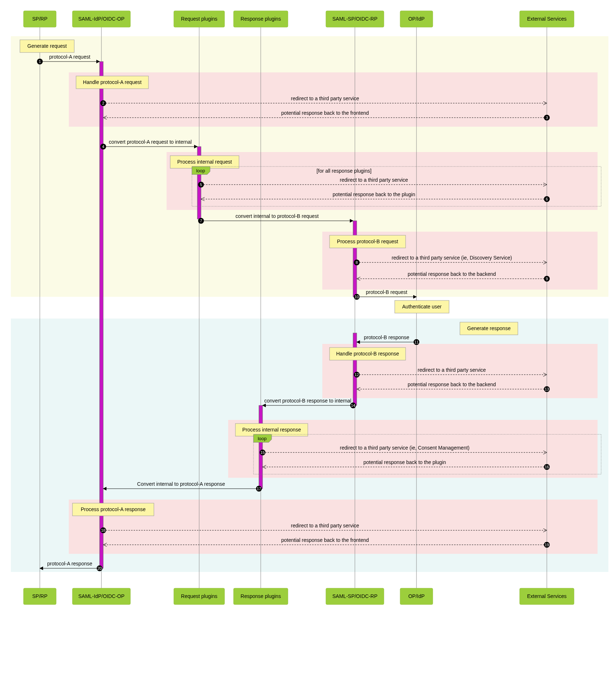 This screenshot has height=674, width=616. Describe the element at coordinates (452, 258) in the screenshot. I see `msg-text-8: redirect to a third party service (ie, D…` at that location.